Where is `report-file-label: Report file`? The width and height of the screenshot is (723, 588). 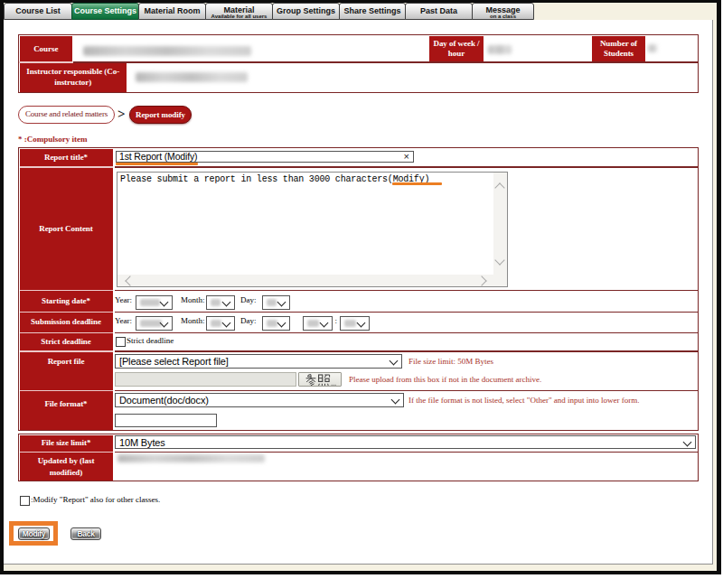
report-file-label: Report file is located at coordinates (67, 361).